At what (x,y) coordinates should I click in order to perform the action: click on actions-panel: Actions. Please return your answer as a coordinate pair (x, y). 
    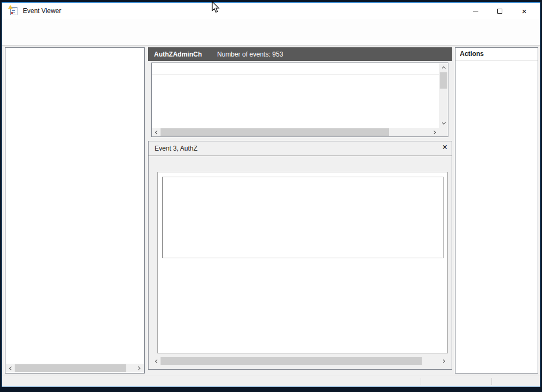
    Looking at the image, I should click on (496, 210).